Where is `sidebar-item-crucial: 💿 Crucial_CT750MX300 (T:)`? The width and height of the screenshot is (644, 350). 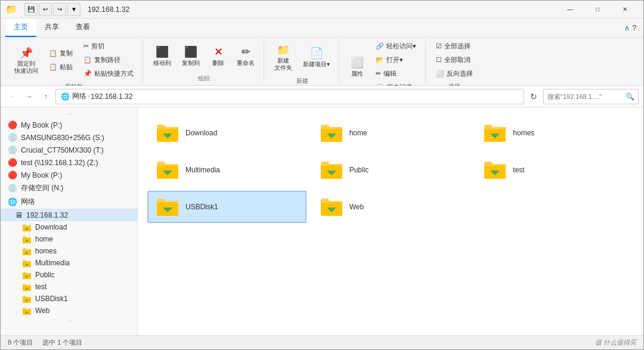
sidebar-item-crucial: 💿 Crucial_CT750MX300 (T:) is located at coordinates (69, 150).